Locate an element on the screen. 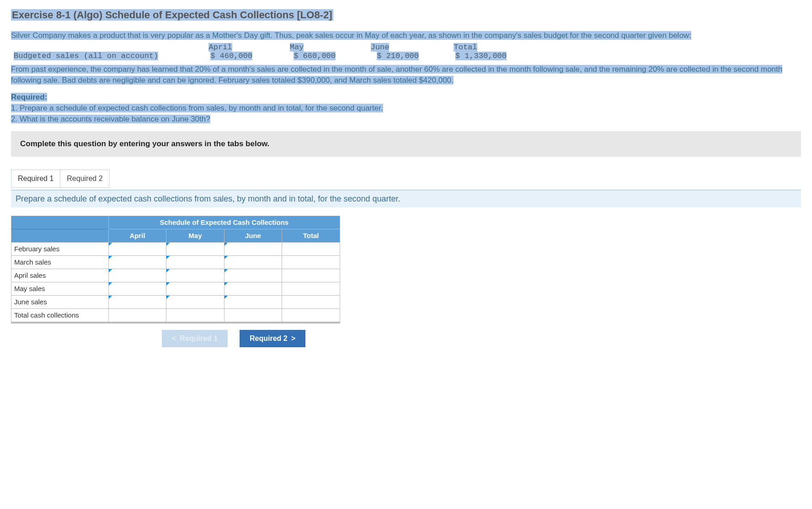 The image size is (812, 509). input-apr-june is located at coordinates (253, 275).